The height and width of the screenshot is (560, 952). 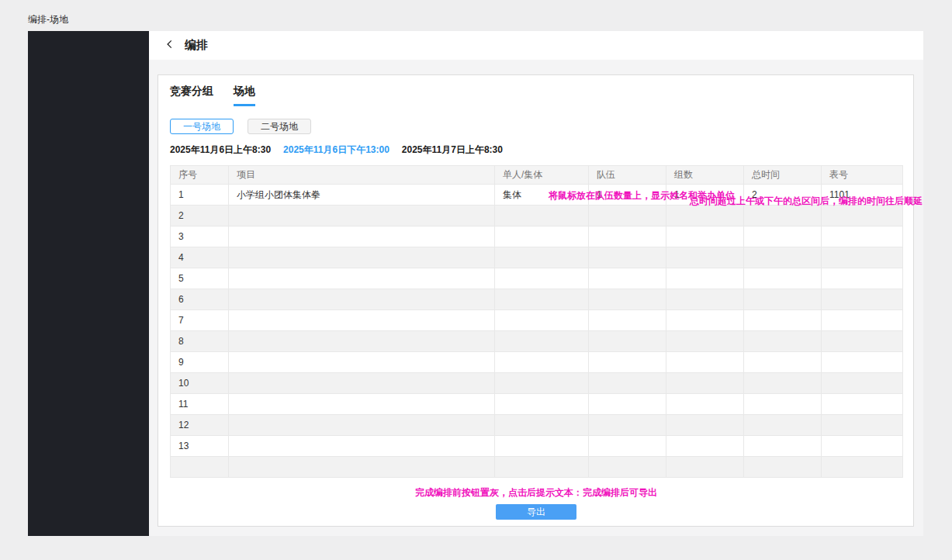 I want to click on export-button: 导出, so click(x=536, y=512).